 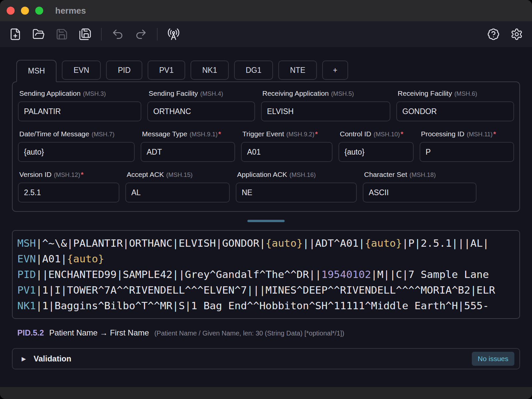 What do you see at coordinates (70, 11) in the screenshot?
I see `window-title: hermes` at bounding box center [70, 11].